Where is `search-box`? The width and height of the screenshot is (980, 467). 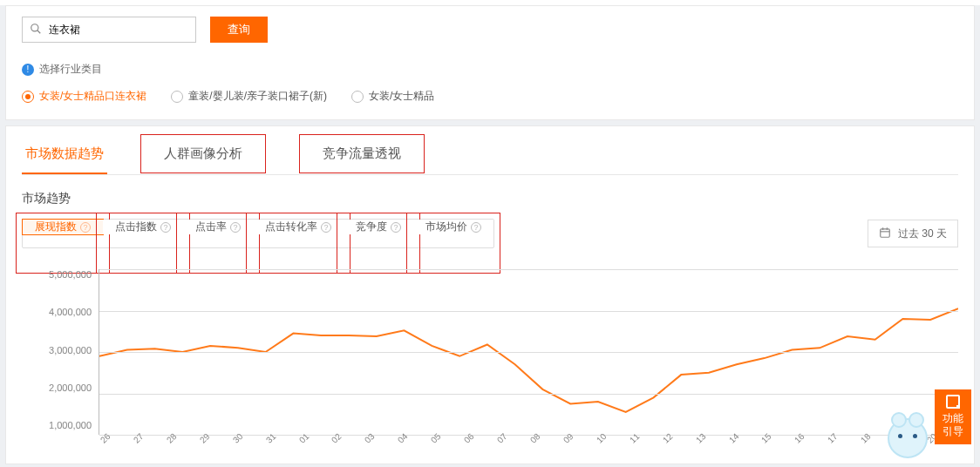
search-box is located at coordinates (109, 30).